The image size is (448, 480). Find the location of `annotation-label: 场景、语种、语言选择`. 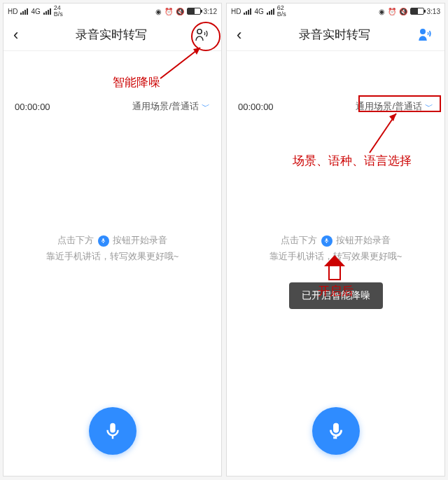

annotation-label: 场景、语种、语言选择 is located at coordinates (352, 161).